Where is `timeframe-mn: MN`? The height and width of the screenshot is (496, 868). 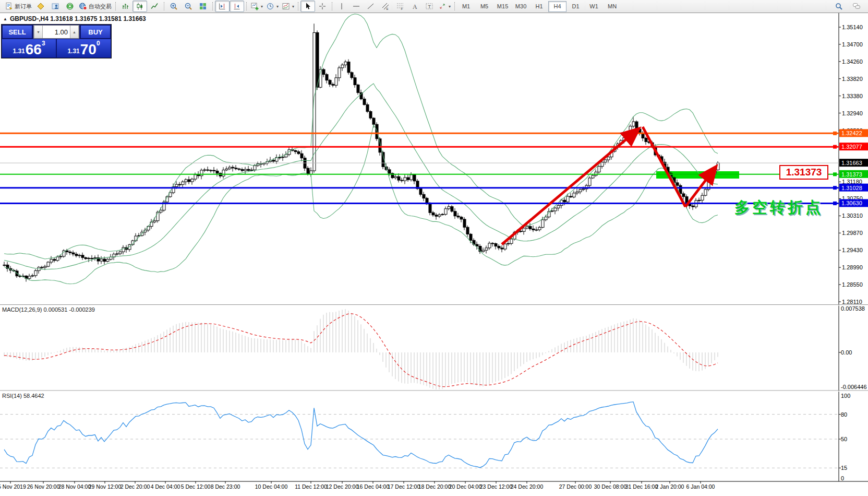 timeframe-mn: MN is located at coordinates (612, 6).